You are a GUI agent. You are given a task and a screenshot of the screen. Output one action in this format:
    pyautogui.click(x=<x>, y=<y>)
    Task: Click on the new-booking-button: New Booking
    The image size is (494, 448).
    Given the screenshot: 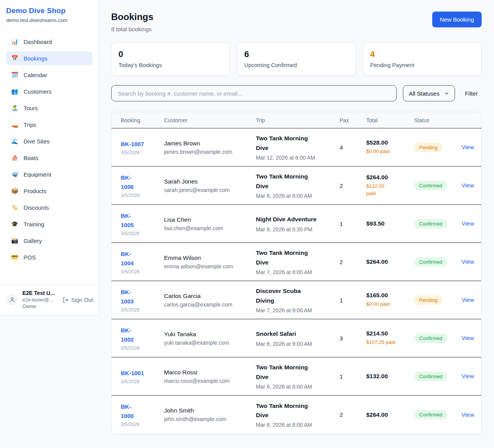 What is the action you would take?
    pyautogui.click(x=457, y=19)
    